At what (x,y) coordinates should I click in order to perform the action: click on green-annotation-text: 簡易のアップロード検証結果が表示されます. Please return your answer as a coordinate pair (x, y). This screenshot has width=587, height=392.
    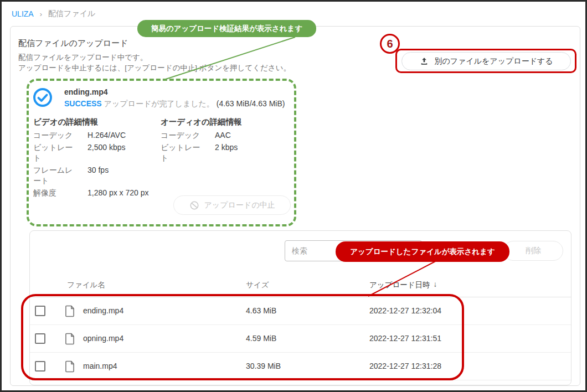
    Looking at the image, I should click on (227, 29).